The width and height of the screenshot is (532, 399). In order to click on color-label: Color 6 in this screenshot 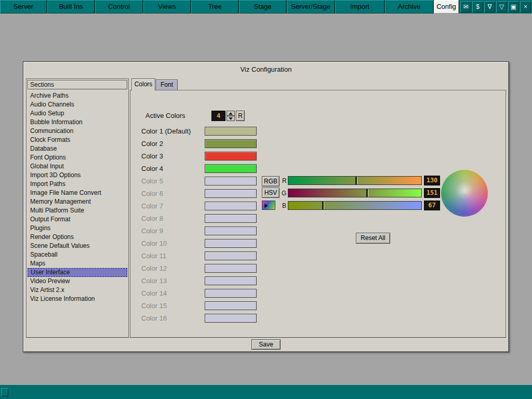, I will do `click(152, 193)`.